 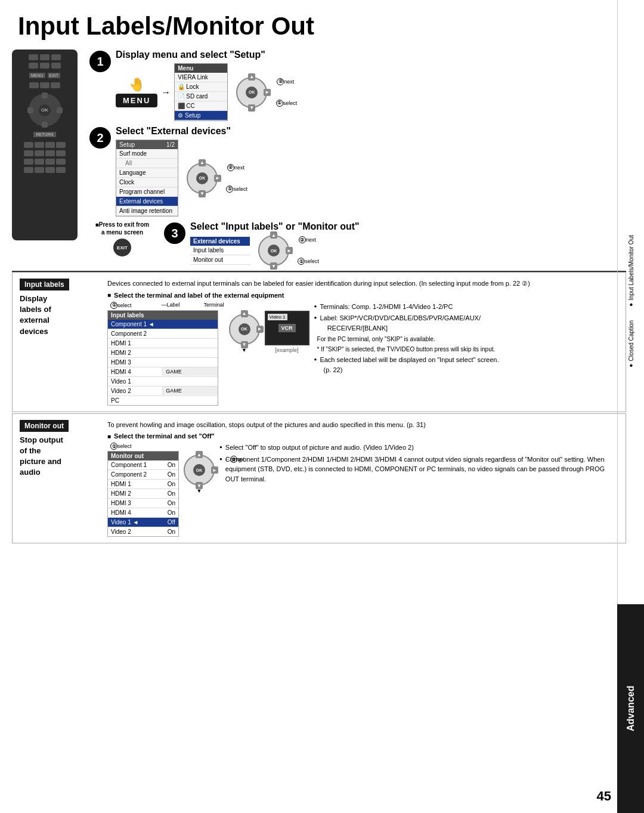 I want to click on bullet-terminals: Terminals: Comp. 1-2/HDMI 1-4/Video 1-2/…, so click(x=466, y=307).